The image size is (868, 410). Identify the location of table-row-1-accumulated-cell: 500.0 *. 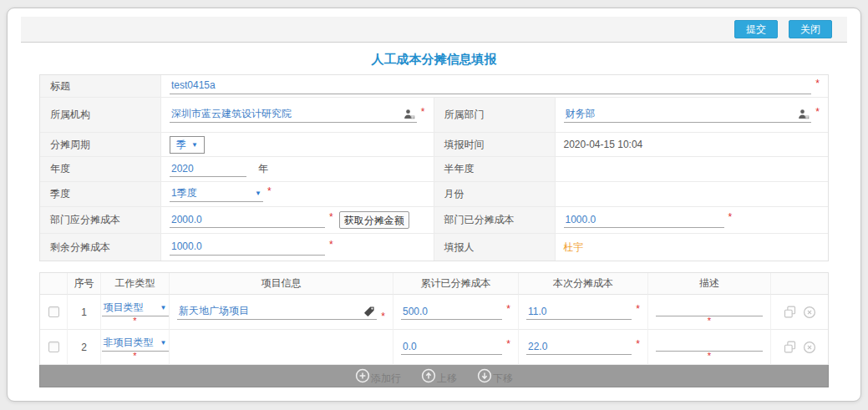
(456, 312).